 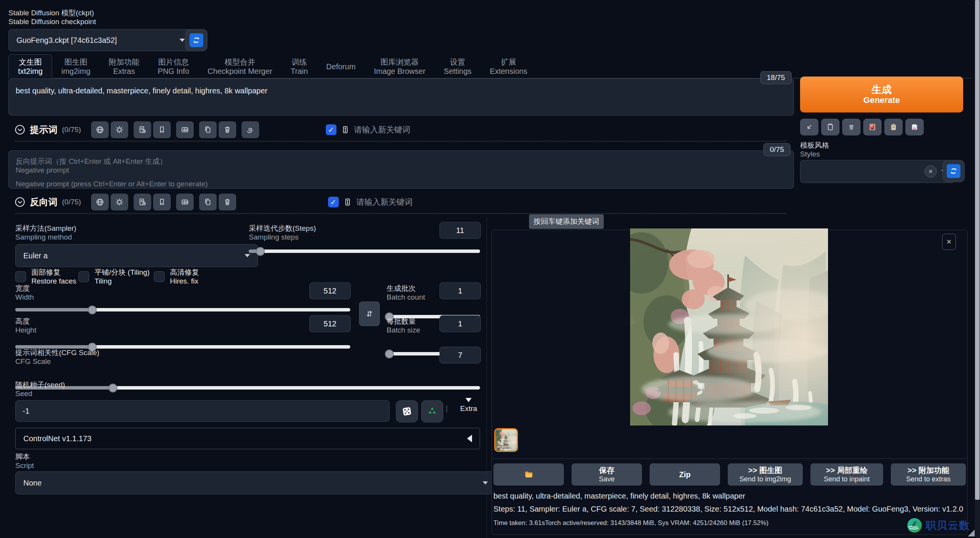 What do you see at coordinates (457, 67) in the screenshot?
I see `tab-settings: 设置Settings` at bounding box center [457, 67].